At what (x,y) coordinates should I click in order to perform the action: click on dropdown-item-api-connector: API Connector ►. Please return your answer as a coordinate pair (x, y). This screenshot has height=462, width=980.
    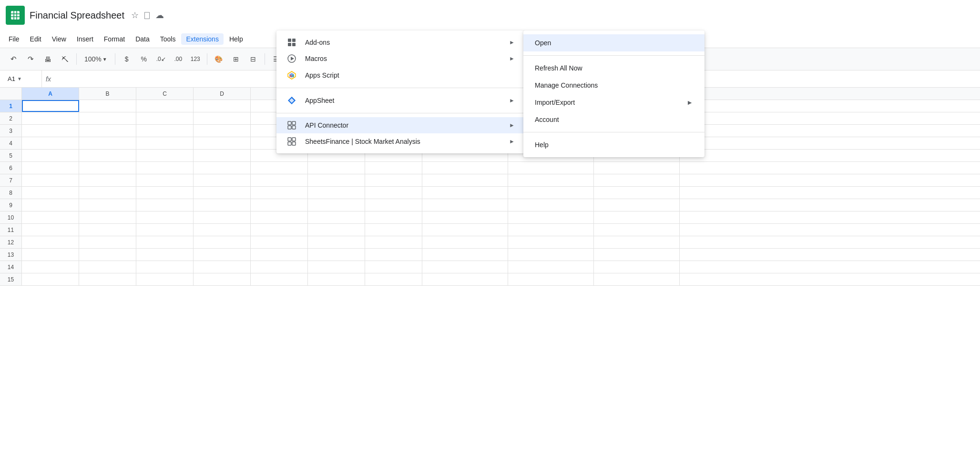
    Looking at the image, I should click on (400, 125).